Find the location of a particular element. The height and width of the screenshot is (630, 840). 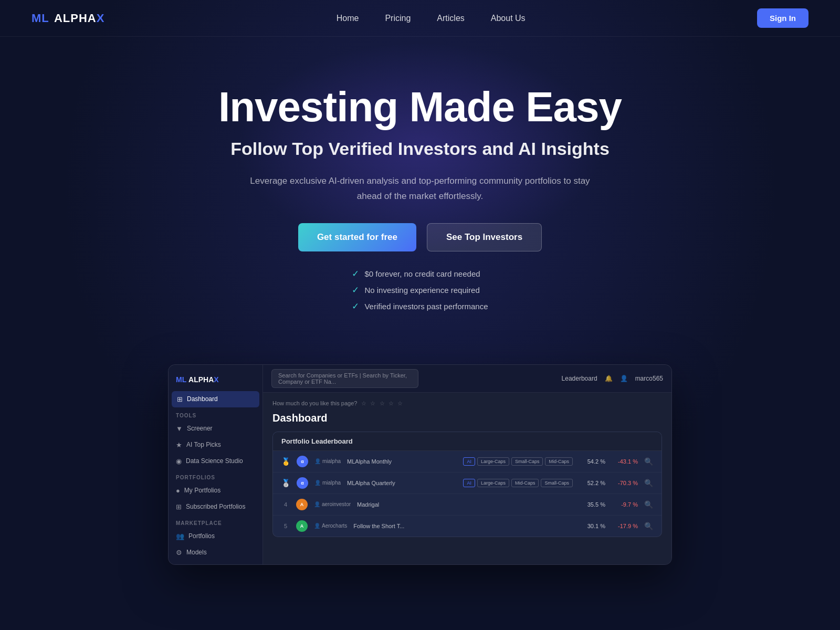

hero-buttons: Get started for free See Top Investors is located at coordinates (420, 237).